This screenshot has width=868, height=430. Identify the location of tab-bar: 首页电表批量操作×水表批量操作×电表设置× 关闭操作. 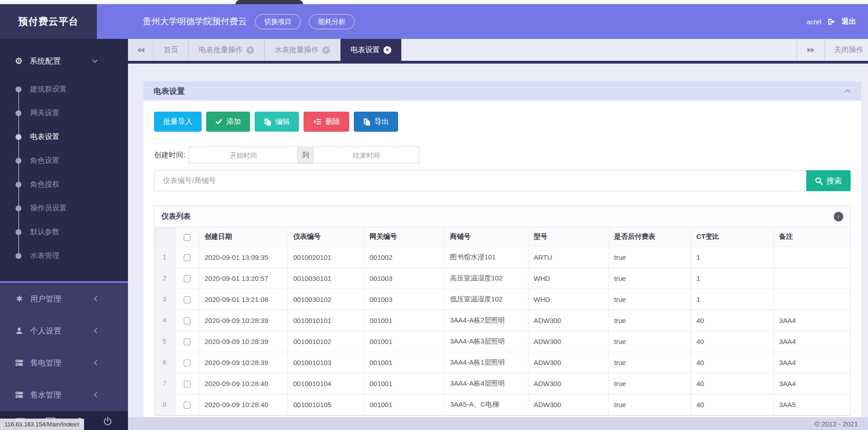
(498, 50).